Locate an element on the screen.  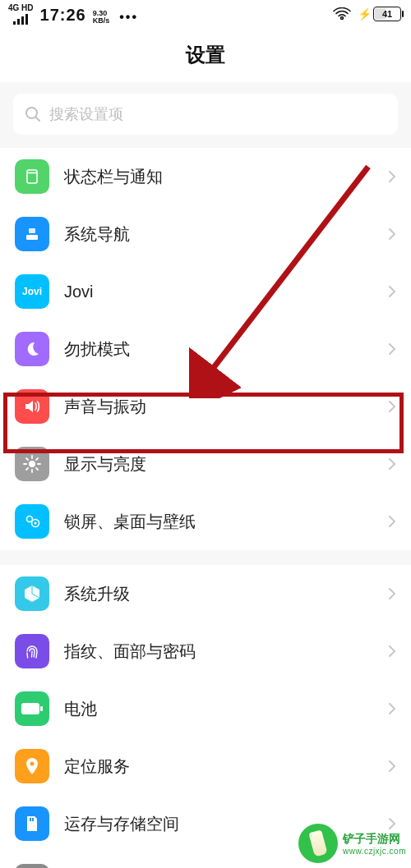
row-label: Jovi is located at coordinates (226, 292).